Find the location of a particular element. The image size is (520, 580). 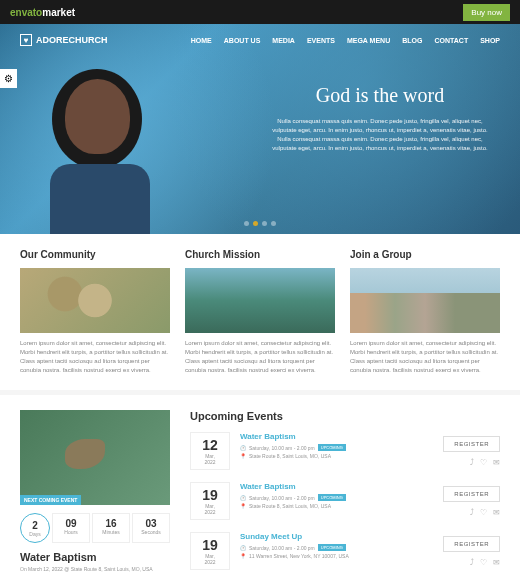

nav-shop: SHOP is located at coordinates (490, 40).